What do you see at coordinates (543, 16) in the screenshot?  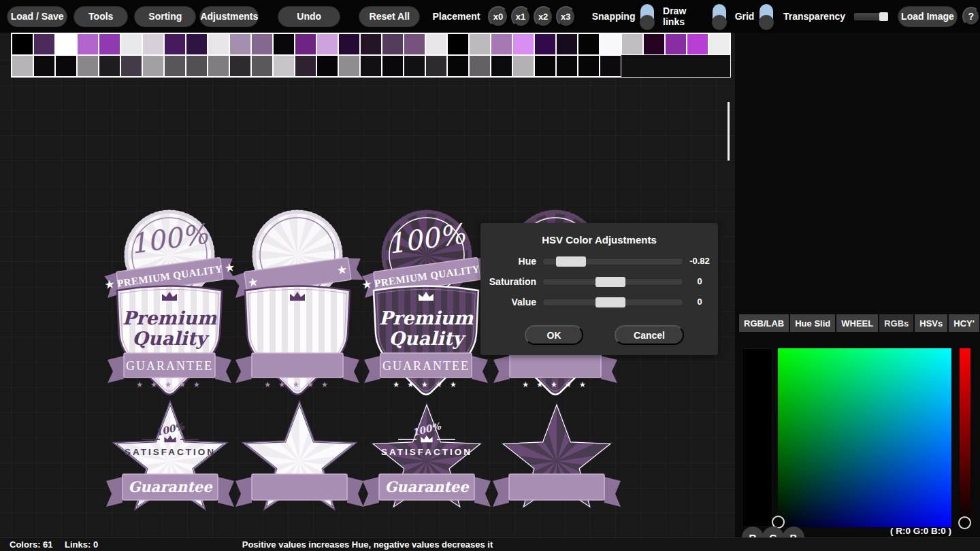 I see `placement-x2-button: x2` at bounding box center [543, 16].